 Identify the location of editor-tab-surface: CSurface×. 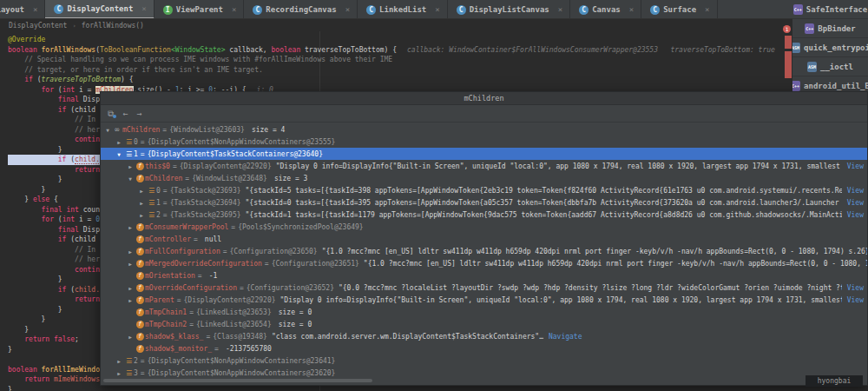
(679, 10).